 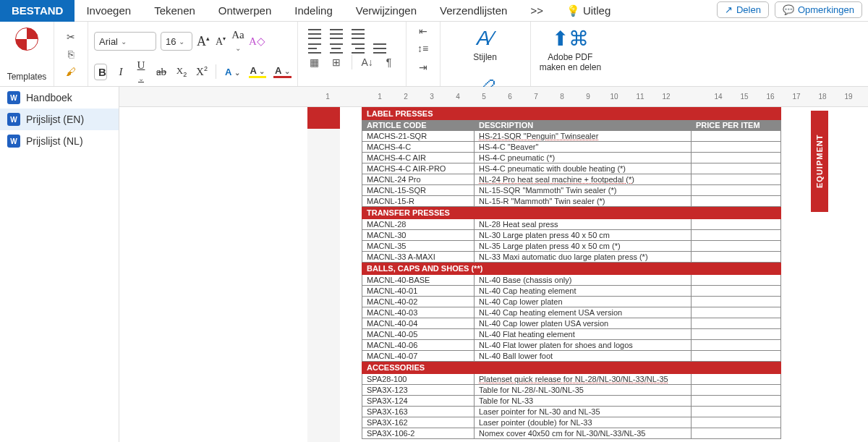 I want to click on table-row: MACNL-40-BASENL-40 Base (chassis only), so click(x=571, y=281).